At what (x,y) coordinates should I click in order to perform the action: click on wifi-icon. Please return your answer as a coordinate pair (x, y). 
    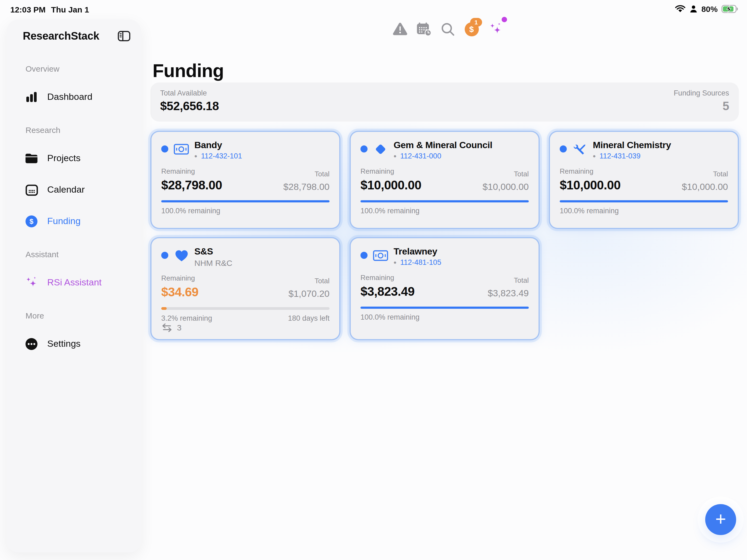
    Looking at the image, I should click on (680, 9).